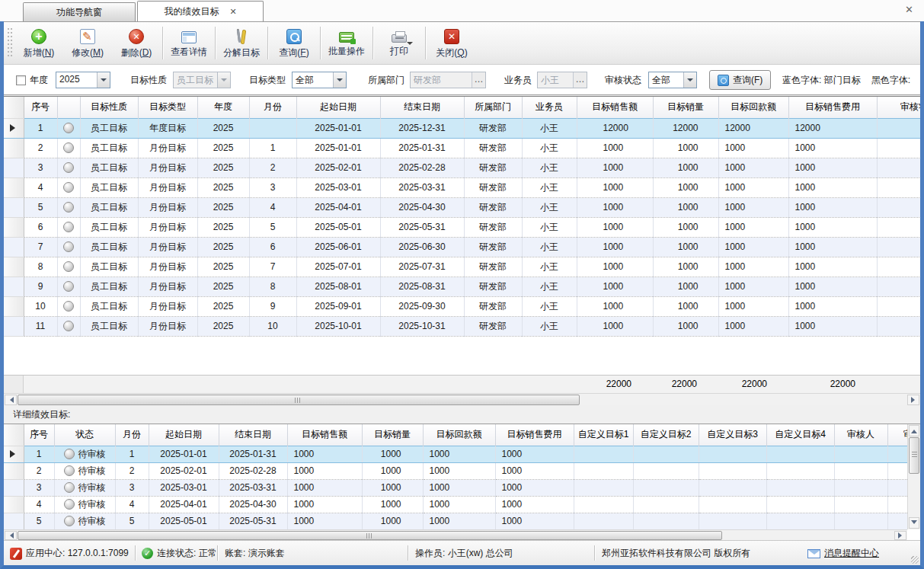 The width and height of the screenshot is (924, 569). I want to click on table-cell: 6, so click(40, 227).